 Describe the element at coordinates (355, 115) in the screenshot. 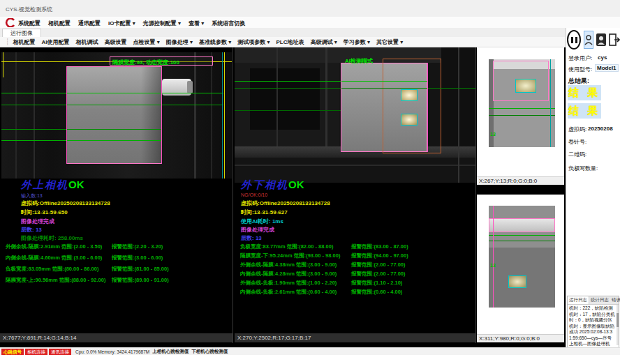

I see `middle-camera-image: AI检测模式` at that location.